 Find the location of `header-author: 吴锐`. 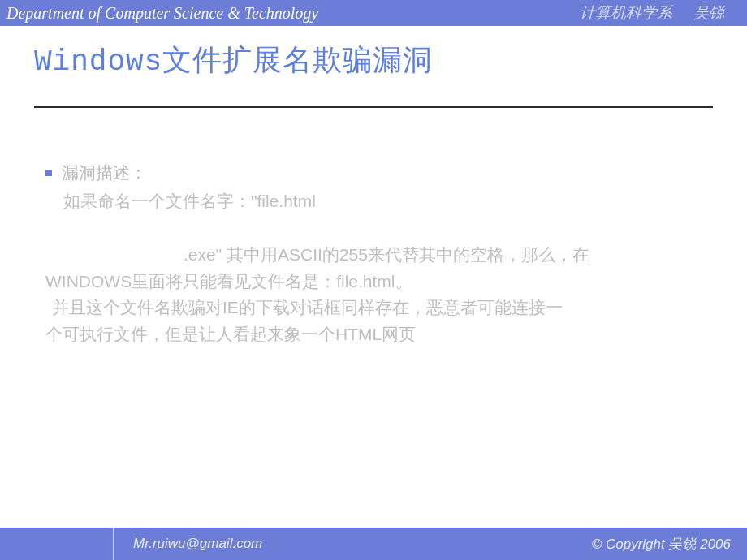

header-author: 吴锐 is located at coordinates (709, 13).